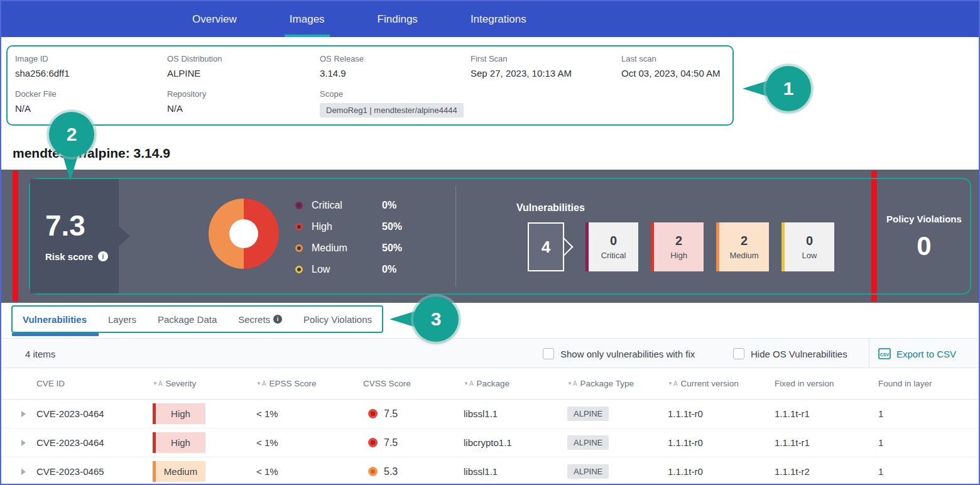 The height and width of the screenshot is (485, 980). Describe the element at coordinates (490, 353) in the screenshot. I see `table-toolbar: 4 items Show only vulnerabilities with f…` at that location.